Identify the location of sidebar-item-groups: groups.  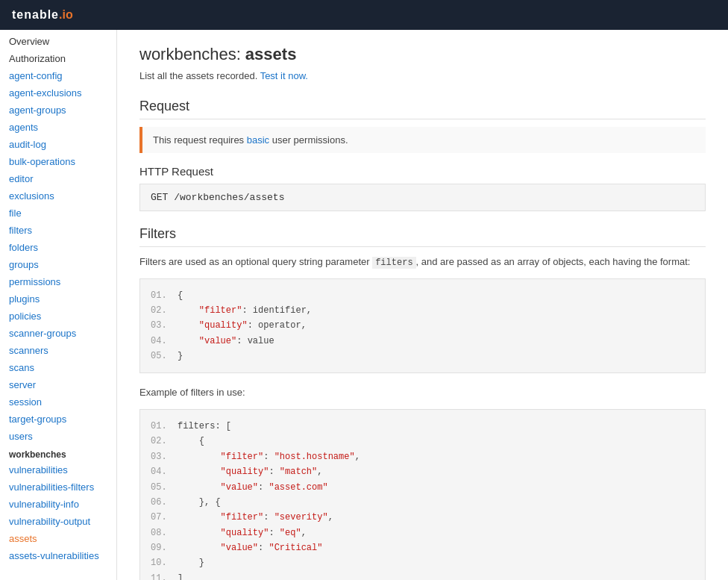
(58, 264).